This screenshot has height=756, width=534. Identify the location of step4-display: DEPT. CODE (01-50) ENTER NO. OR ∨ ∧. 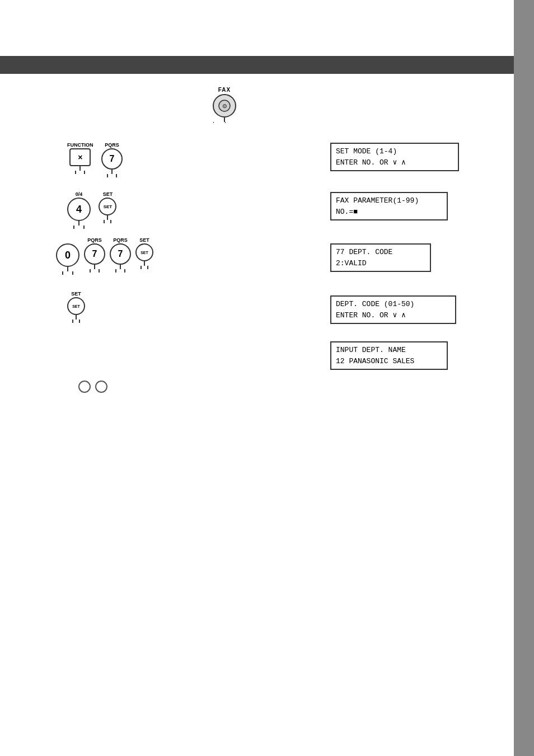
(393, 310).